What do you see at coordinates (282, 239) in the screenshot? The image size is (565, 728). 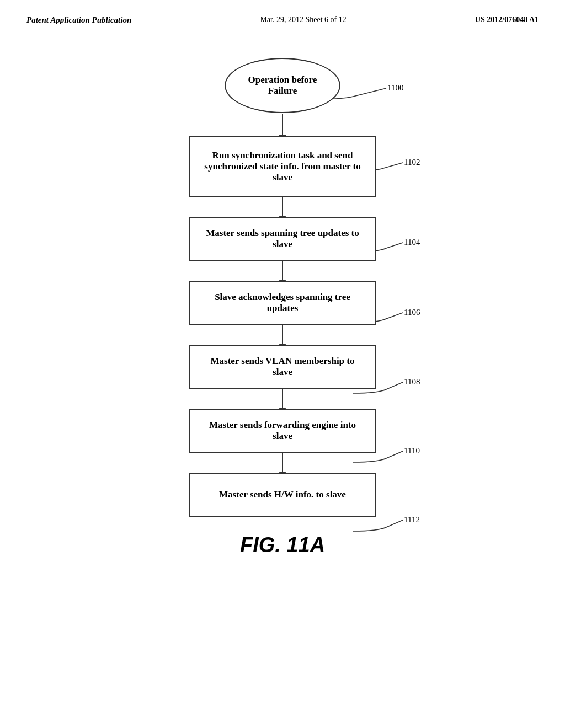 I see `step-1104-wrapper: Master sends spanning tree updates to sl…` at bounding box center [282, 239].